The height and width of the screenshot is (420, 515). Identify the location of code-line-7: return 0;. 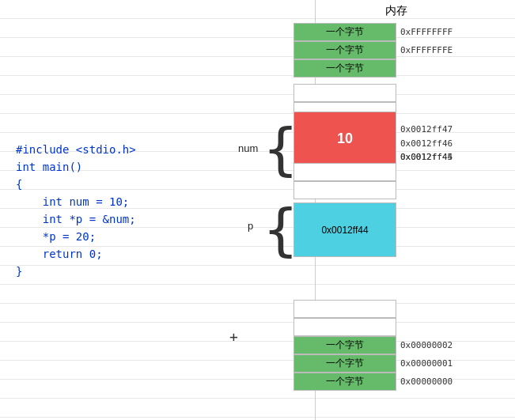
(123, 254).